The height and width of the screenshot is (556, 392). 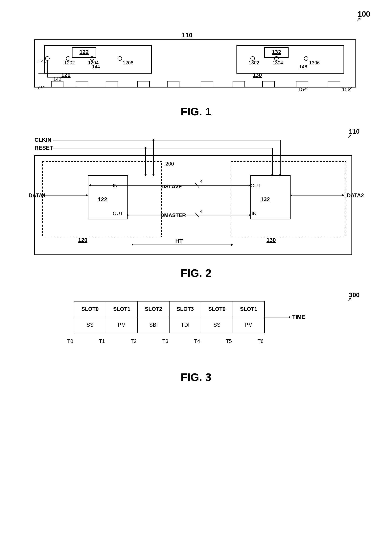 What do you see at coordinates (229, 341) in the screenshot?
I see `svg-text: T5` at bounding box center [229, 341].